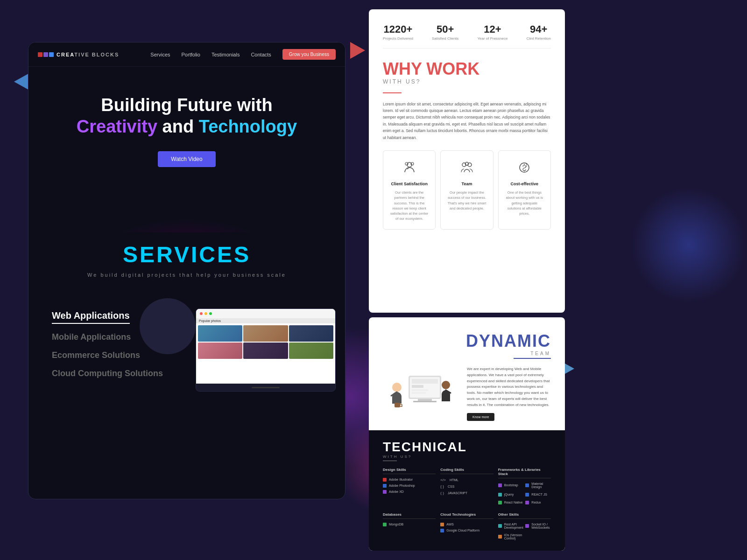 The height and width of the screenshot is (560, 747). Describe the element at coordinates (409, 516) in the screenshot. I see `databases-title: Databases` at that location.